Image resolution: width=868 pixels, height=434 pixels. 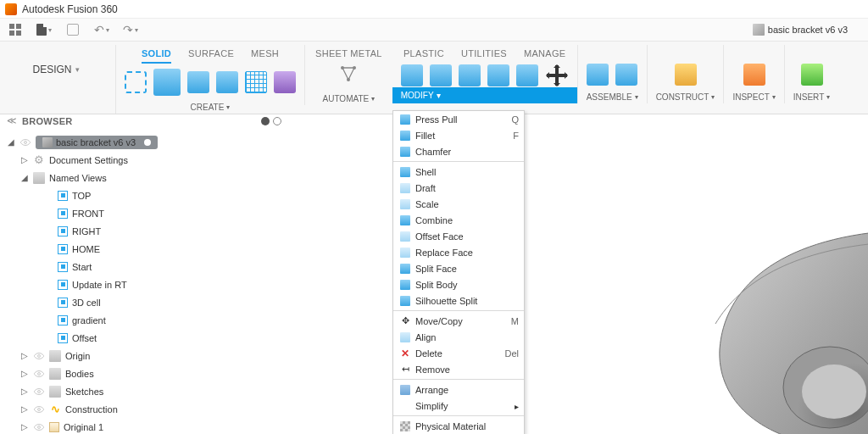 I want to click on menu-item: Scale, so click(x=459, y=203).